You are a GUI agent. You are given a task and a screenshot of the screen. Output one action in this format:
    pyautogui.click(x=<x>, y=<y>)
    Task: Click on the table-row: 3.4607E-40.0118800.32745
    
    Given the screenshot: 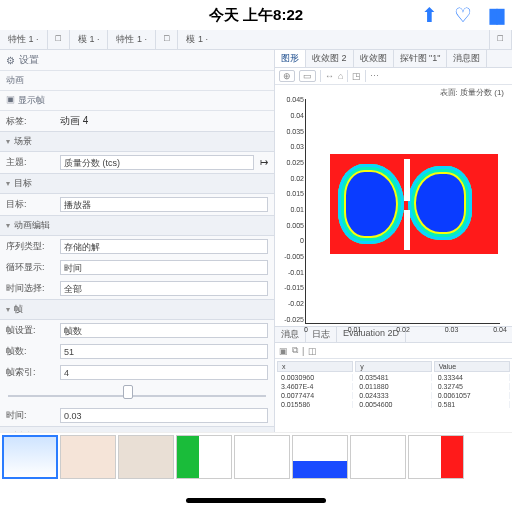 What is the action you would take?
    pyautogui.click(x=394, y=386)
    